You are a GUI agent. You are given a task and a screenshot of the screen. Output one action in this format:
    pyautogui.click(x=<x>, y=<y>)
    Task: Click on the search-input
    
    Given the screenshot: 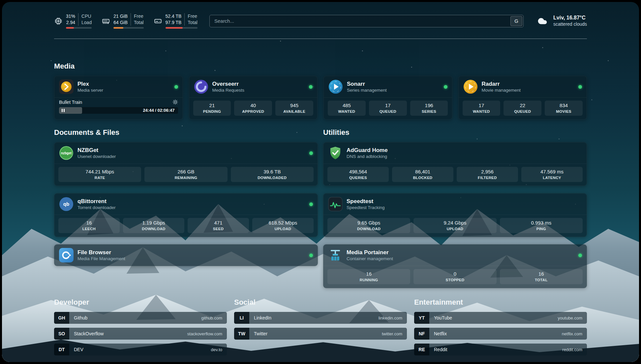 What is the action you would take?
    pyautogui.click(x=359, y=21)
    